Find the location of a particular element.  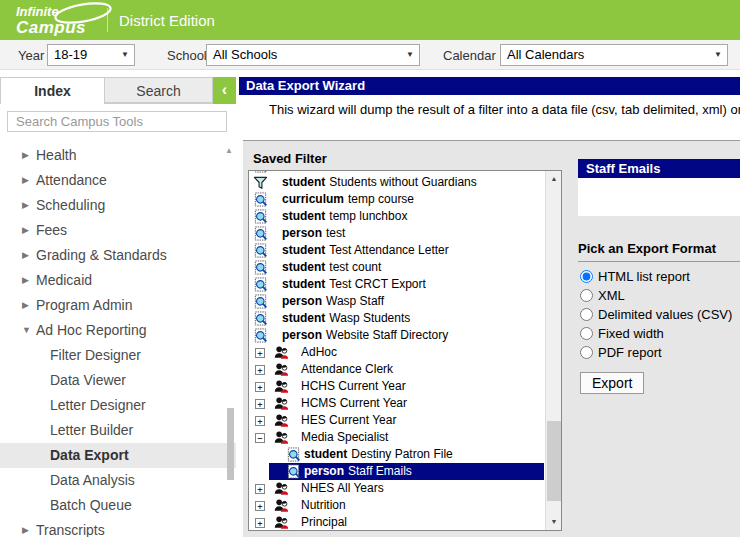

filter-item-student-destiny-patron-file: studentDestiny Patron File is located at coordinates (396, 454).